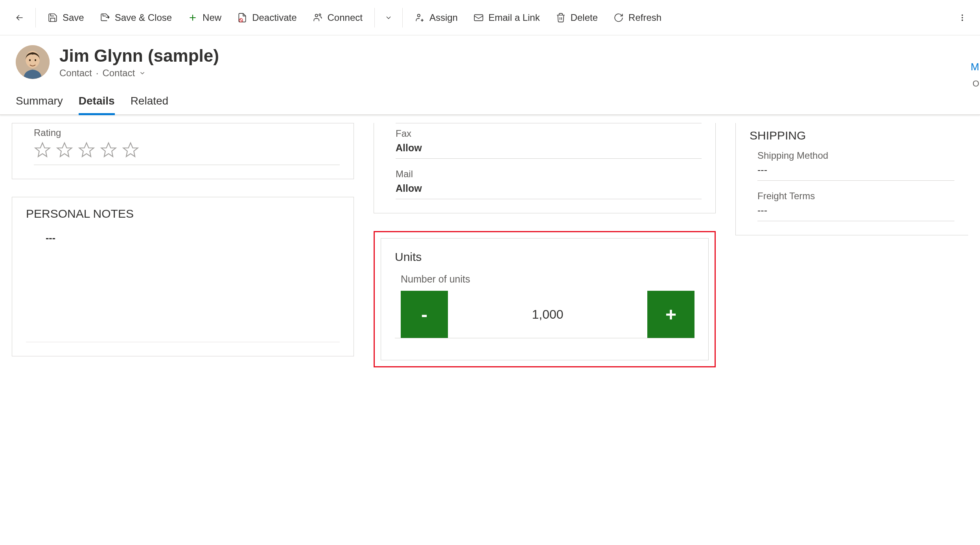  I want to click on avatar-image, so click(33, 62).